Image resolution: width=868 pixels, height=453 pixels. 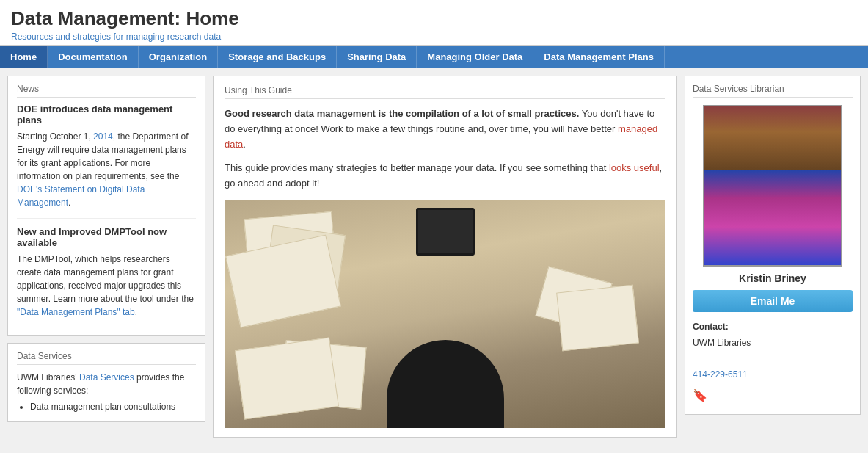 I want to click on site-header: Data Management: Home Resources and stra…, so click(x=434, y=22).